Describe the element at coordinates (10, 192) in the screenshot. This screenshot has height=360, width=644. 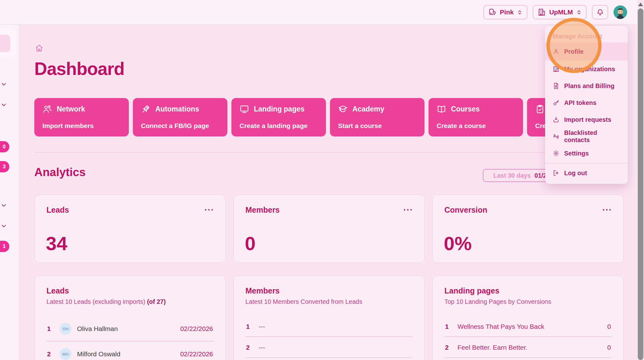
I see `sidebar: 0 3 1` at that location.